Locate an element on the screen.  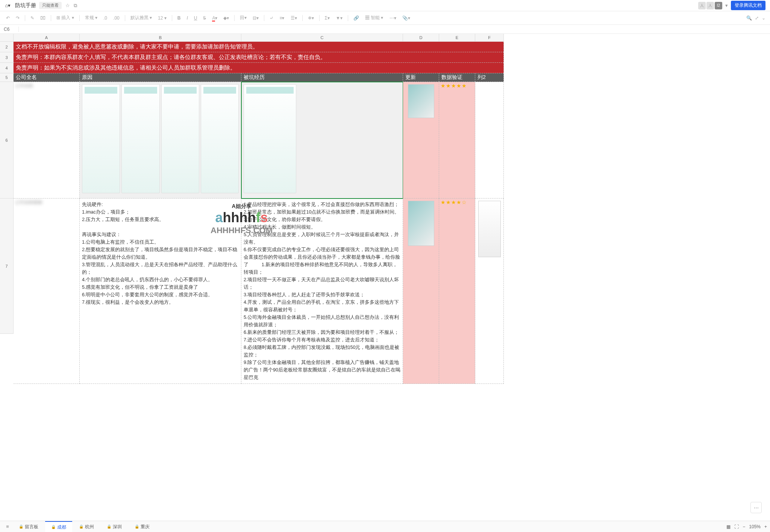
italic-icon: I is located at coordinates (187, 18).